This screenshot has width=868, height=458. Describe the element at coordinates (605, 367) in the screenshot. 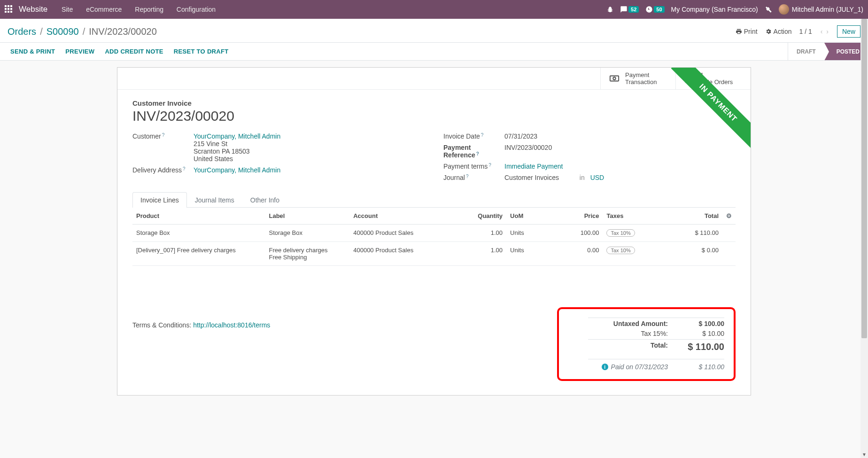

I see `info-icon: i` at that location.